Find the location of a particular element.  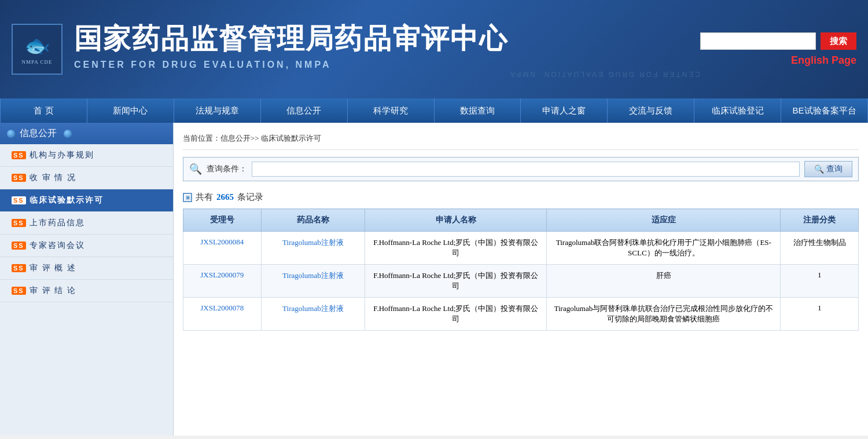

sidebar-item-overview-label: 审 评 概 述 is located at coordinates (53, 268).